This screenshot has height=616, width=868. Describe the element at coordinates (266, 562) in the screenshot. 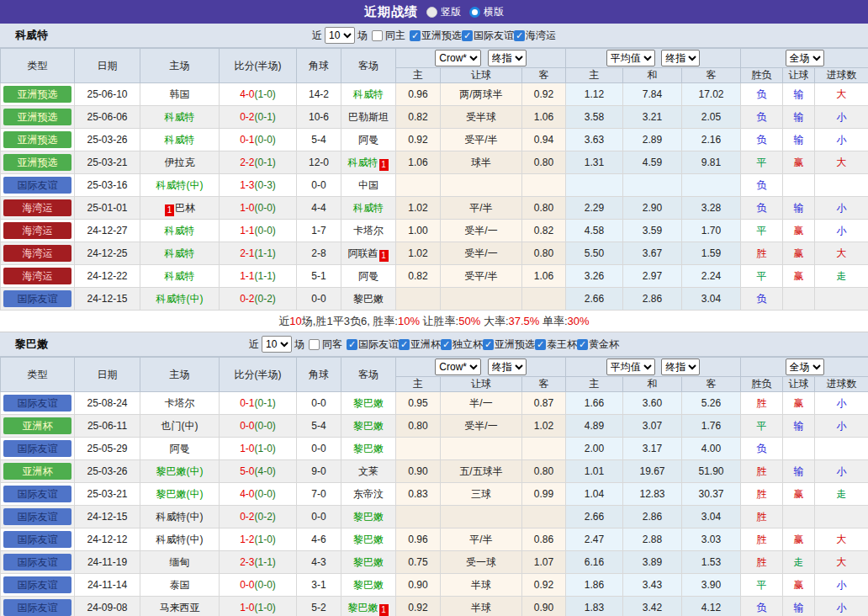

I see `half-time-score: (1-1)` at that location.